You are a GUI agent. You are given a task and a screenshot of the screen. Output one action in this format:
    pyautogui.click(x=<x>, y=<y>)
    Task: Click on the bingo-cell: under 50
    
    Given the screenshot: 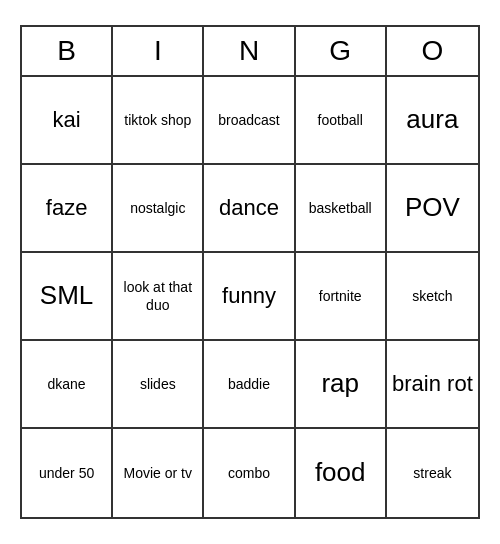 What is the action you would take?
    pyautogui.click(x=68, y=473)
    